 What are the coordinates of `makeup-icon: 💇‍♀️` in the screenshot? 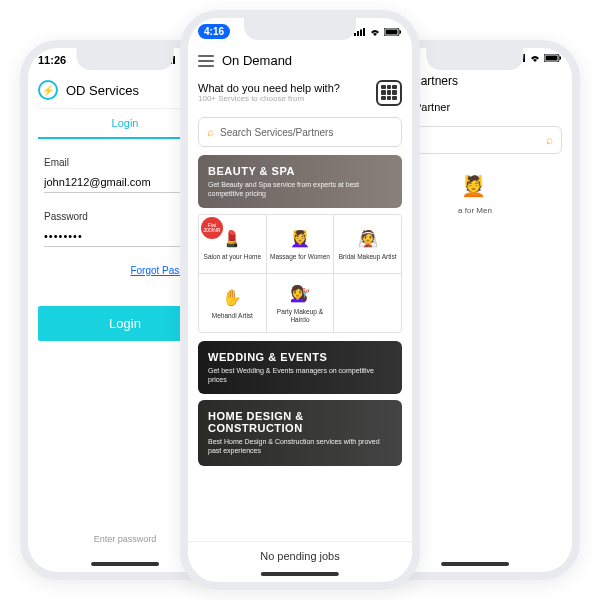 It's located at (300, 294).